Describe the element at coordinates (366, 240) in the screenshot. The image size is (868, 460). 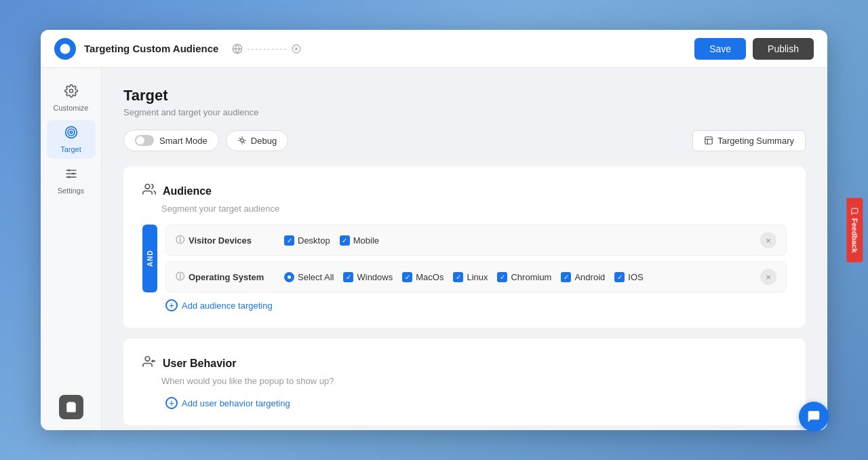
I see `mobile-label: Mobile` at that location.